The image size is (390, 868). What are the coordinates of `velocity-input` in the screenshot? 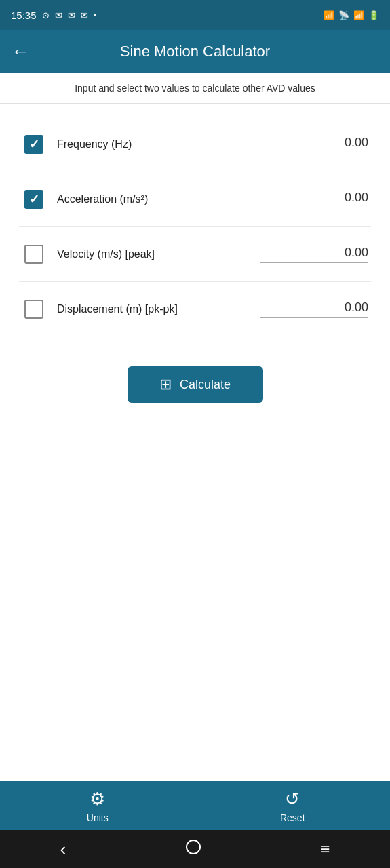 It's located at (314, 254).